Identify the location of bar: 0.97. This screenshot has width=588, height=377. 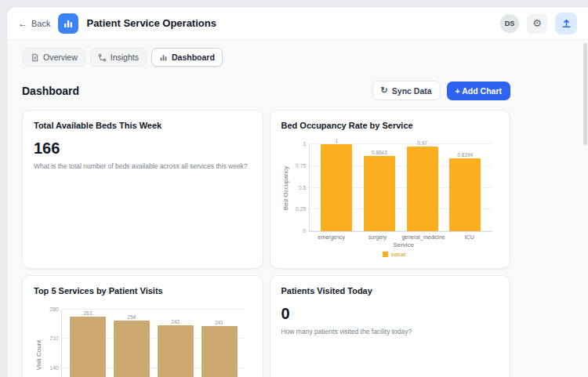
(423, 189).